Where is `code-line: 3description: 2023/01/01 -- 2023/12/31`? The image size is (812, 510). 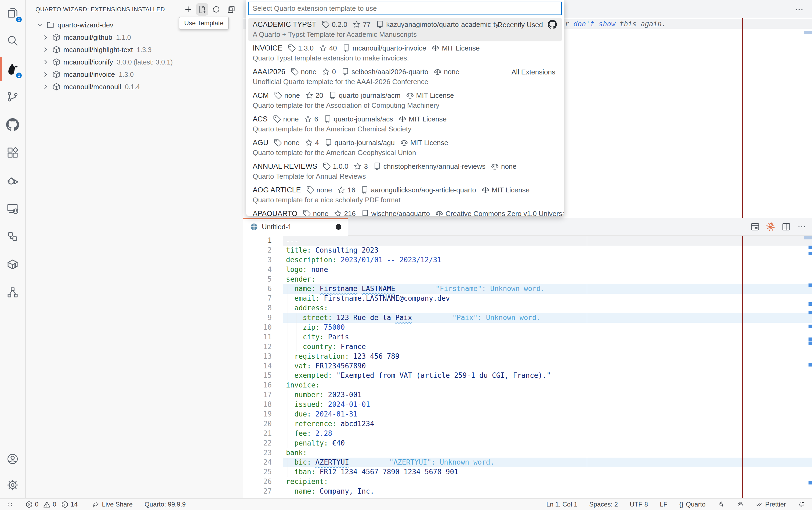 code-line: 3description: 2023/01/01 -- 2023/12/31 is located at coordinates (528, 260).